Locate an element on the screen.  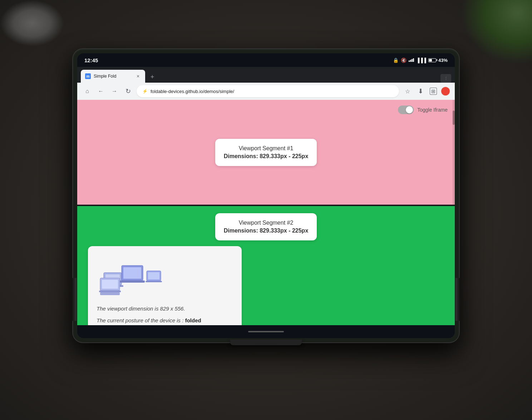
segment2-info-card: Viewport Segment #2 Dimensions: 829.333p… is located at coordinates (266, 227).